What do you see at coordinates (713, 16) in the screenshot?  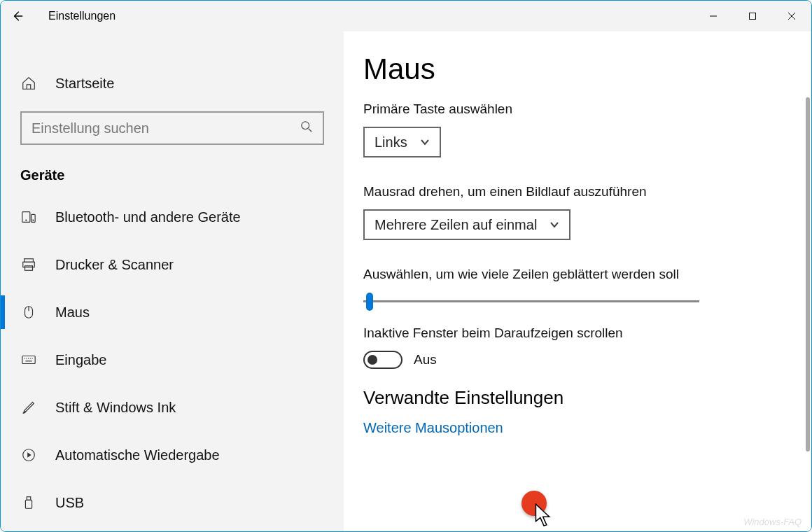 I see `minimize-button` at bounding box center [713, 16].